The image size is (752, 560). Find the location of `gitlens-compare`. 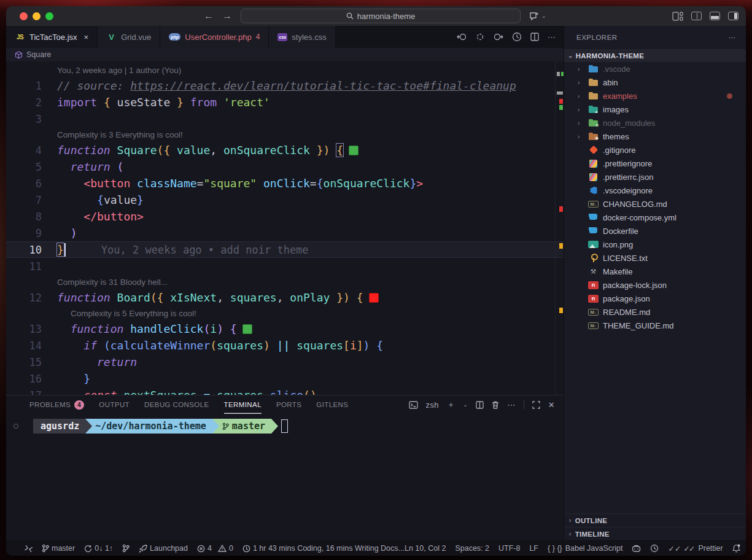

gitlens-compare is located at coordinates (126, 548).